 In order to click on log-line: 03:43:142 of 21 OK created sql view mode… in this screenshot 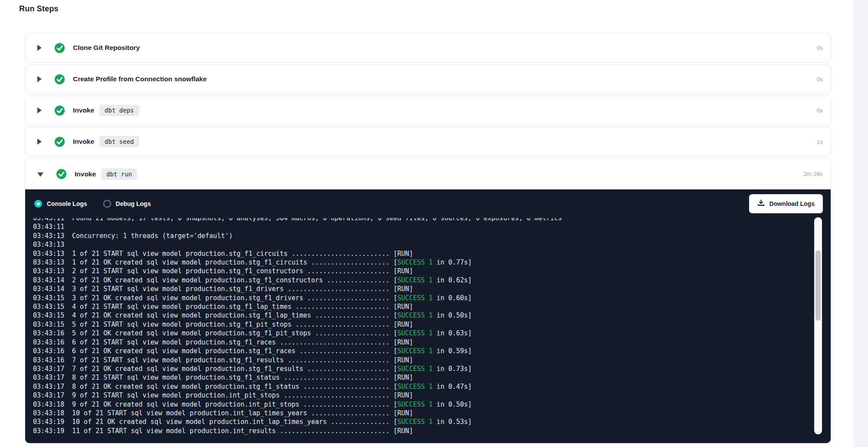, I will do `click(423, 280)`.